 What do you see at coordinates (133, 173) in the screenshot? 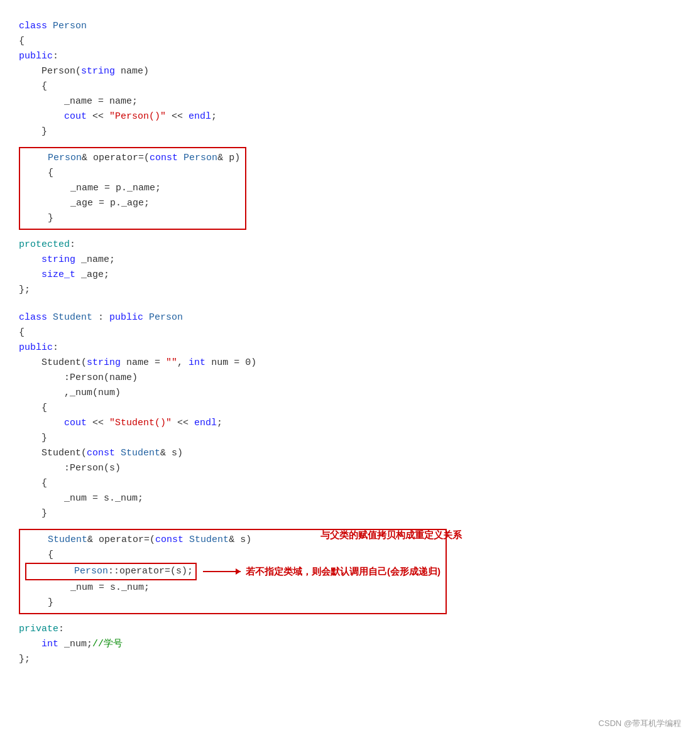
I see `line-10: {` at bounding box center [133, 173].